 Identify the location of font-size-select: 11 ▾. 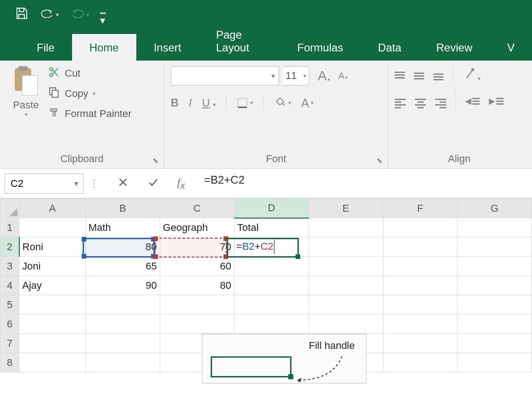
(296, 76).